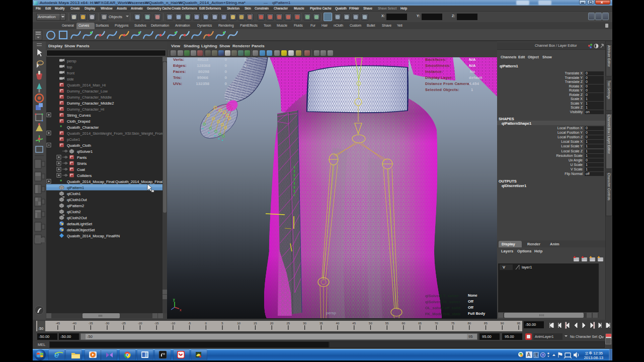 This screenshot has height=362, width=644. Describe the element at coordinates (74, 194) in the screenshot. I see `svg-text: qlCloth1` at that location.